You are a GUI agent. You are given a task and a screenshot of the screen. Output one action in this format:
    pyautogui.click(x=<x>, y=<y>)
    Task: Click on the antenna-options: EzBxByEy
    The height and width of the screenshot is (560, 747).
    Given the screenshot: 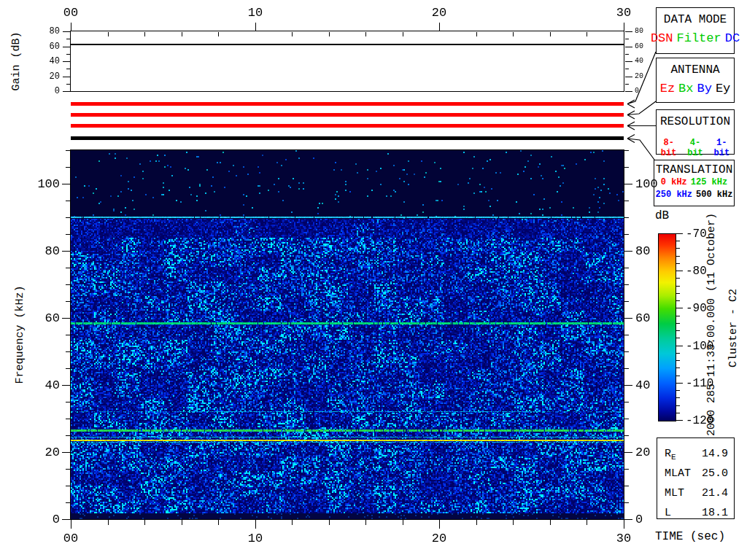 What is the action you would take?
    pyautogui.click(x=695, y=89)
    